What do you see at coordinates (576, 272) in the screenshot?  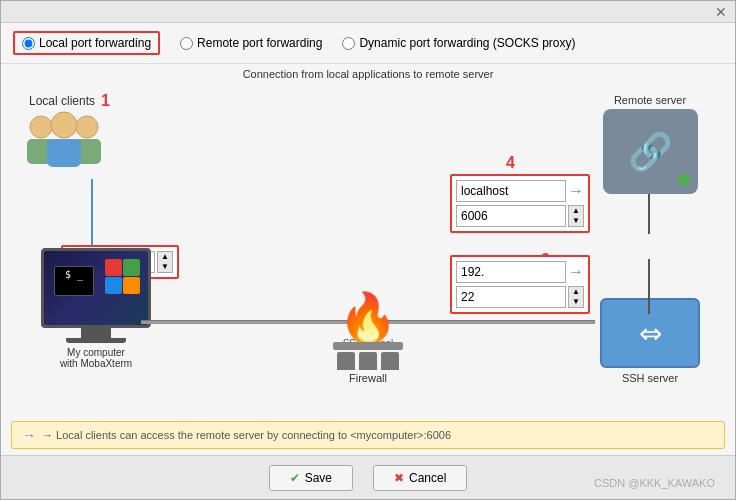 I see `arrow-right-3: →` at bounding box center [576, 272].